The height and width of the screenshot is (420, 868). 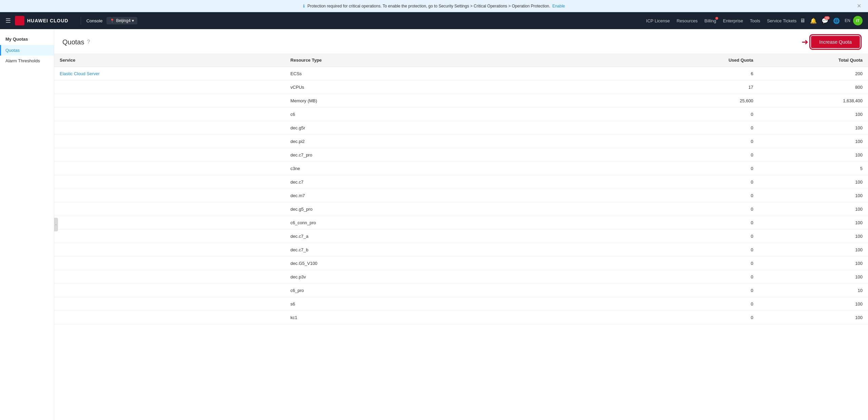 I want to click on cell-total-quota: 800, so click(x=813, y=87).